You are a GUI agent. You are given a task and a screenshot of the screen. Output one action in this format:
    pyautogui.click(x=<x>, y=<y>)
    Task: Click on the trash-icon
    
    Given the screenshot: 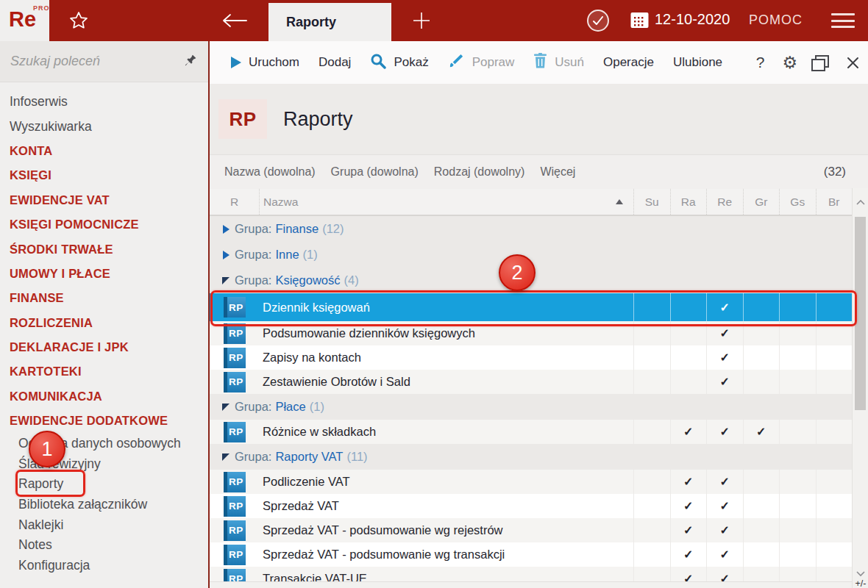 What is the action you would take?
    pyautogui.click(x=540, y=62)
    